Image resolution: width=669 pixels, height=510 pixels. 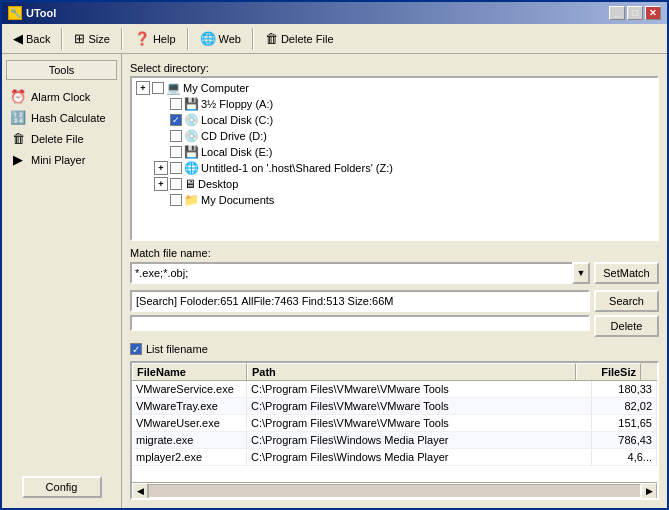 What do you see at coordinates (394, 491) in the screenshot?
I see `scroll-track` at bounding box center [394, 491].